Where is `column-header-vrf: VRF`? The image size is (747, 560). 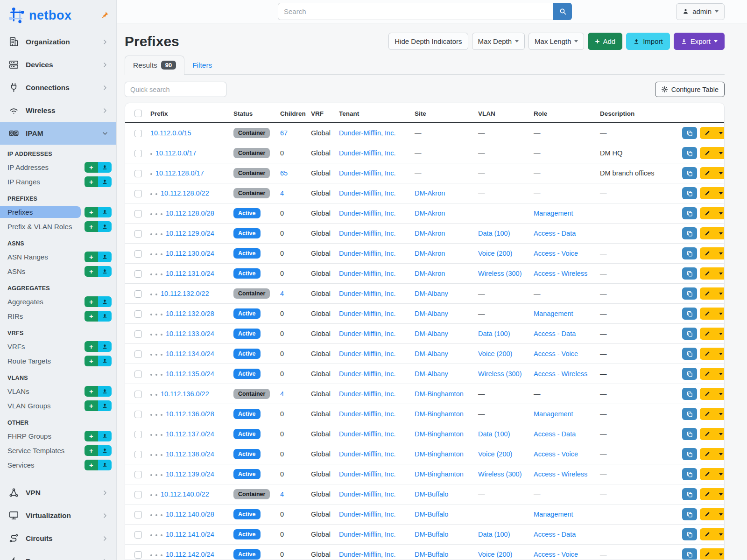 column-header-vrf: VRF is located at coordinates (320, 113).